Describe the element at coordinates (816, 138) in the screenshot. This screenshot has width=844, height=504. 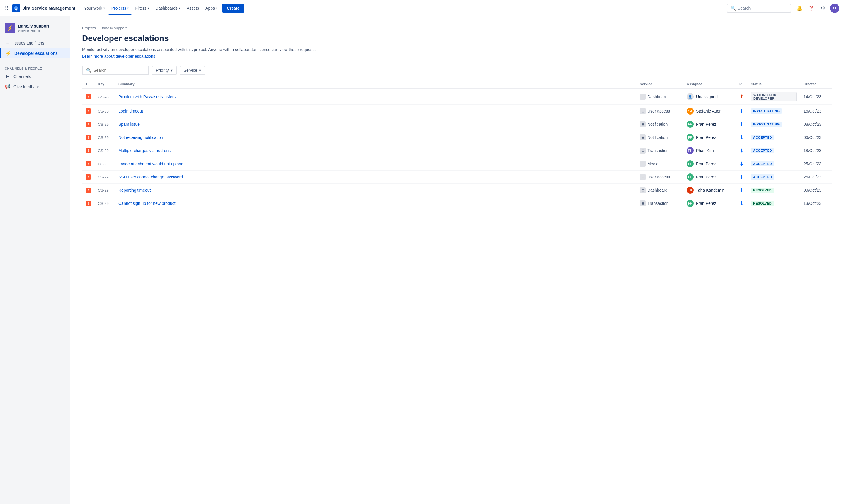
I see `cell-created: 06/Oct/23` at that location.